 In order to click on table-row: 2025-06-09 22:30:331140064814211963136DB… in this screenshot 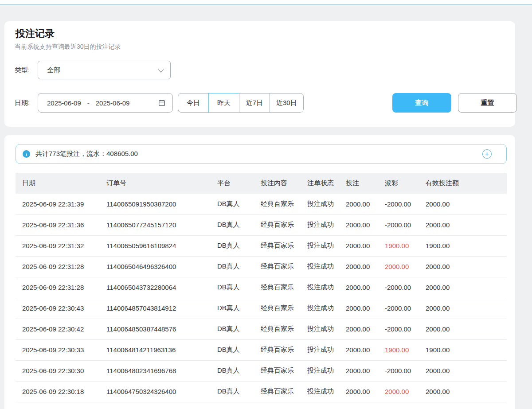, I will do `click(261, 350)`.